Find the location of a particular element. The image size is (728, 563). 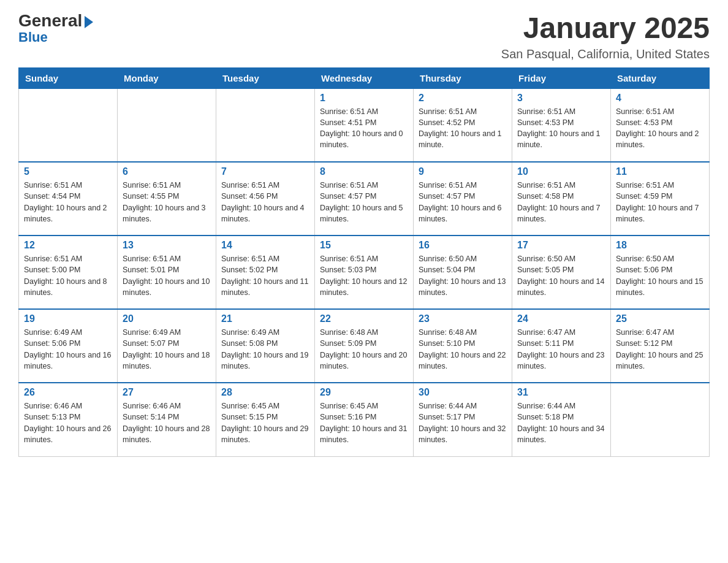

table-row: 9Sunrise: 6:51 AM Sunset: 4:57 PM Daylig… is located at coordinates (463, 199).